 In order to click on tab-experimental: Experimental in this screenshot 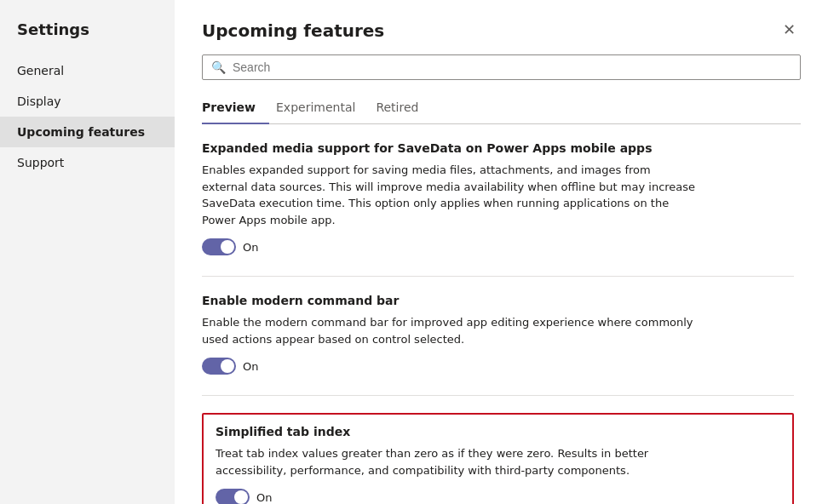, I will do `click(322, 109)`.